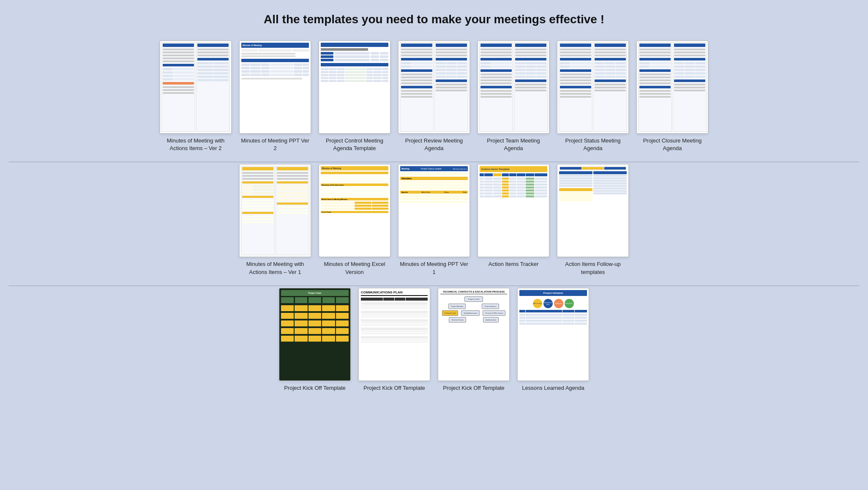 Image resolution: width=868 pixels, height=490 pixels. What do you see at coordinates (593, 268) in the screenshot?
I see `card-label-action-followup: Action Items Follow-up templates` at bounding box center [593, 268].